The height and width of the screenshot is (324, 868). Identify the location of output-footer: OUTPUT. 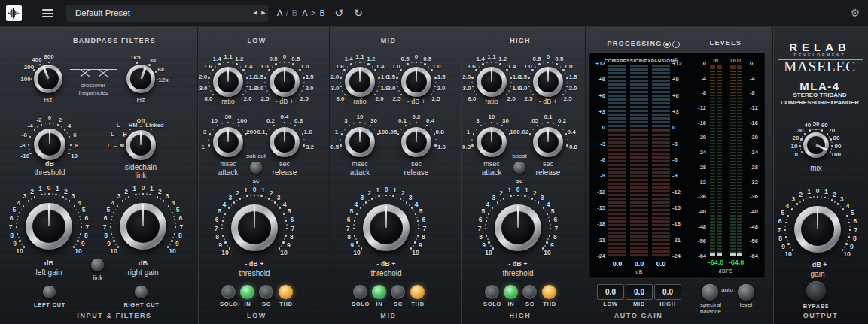
(821, 316).